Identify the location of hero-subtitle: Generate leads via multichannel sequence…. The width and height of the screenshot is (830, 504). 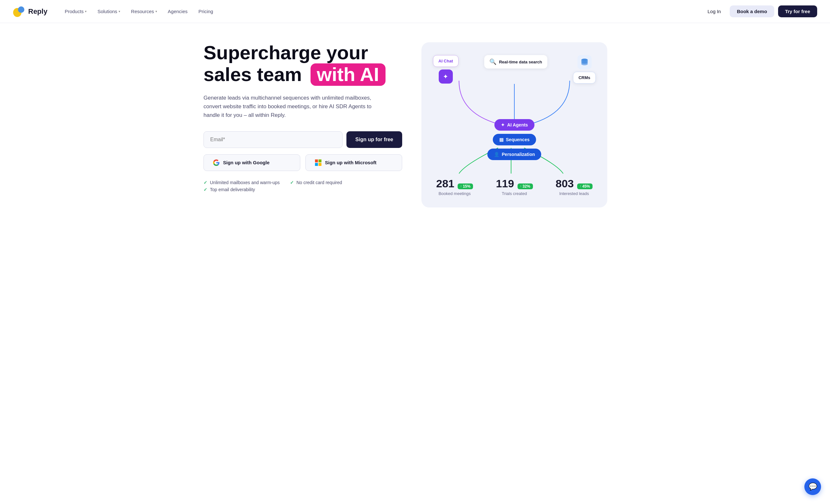
(293, 107).